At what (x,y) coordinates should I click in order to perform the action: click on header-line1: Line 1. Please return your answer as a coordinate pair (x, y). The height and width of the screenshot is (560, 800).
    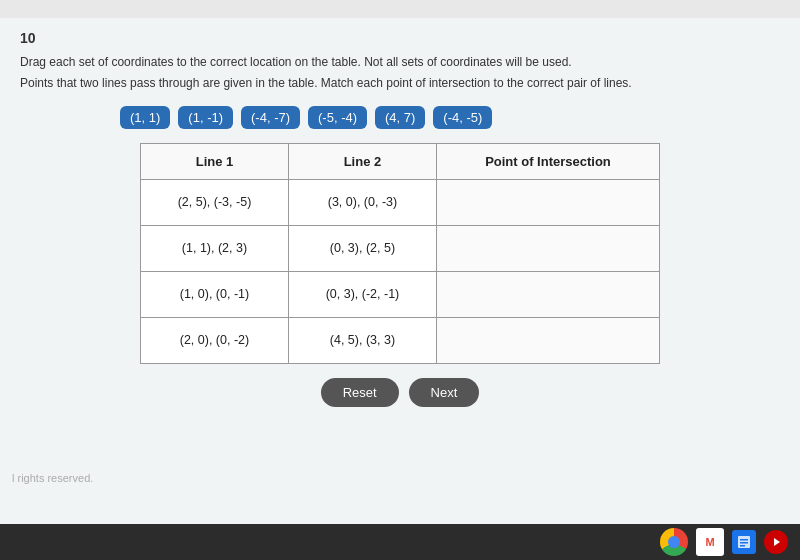
    Looking at the image, I should click on (215, 161).